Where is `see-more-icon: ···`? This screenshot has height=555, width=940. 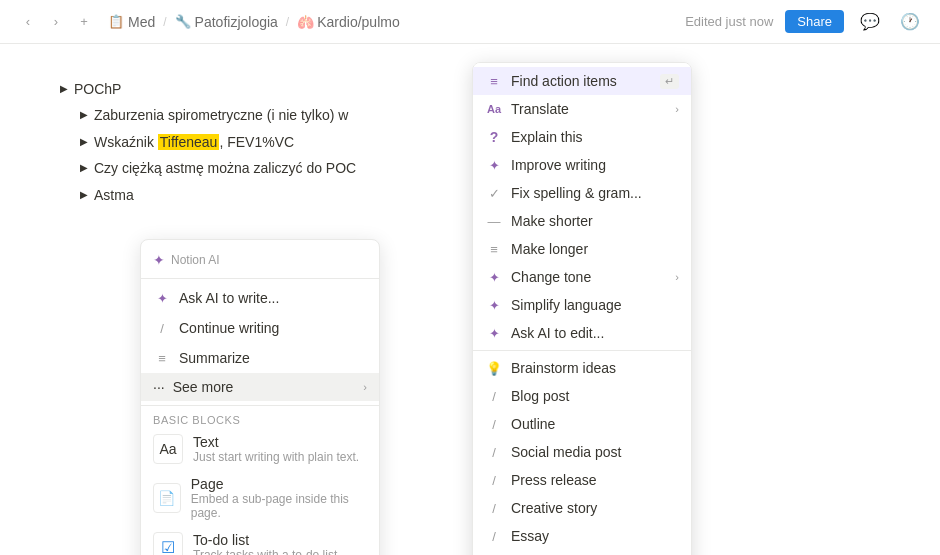
see-more-icon: ··· is located at coordinates (159, 387).